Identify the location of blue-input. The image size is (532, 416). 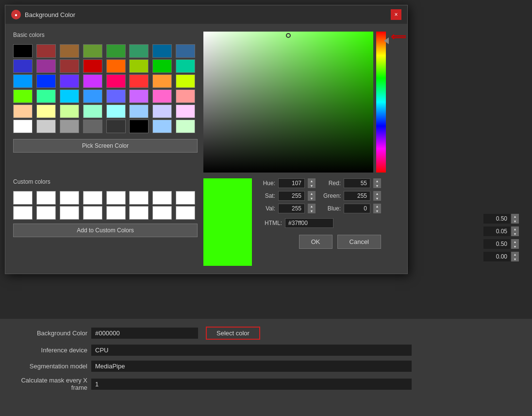
(357, 208).